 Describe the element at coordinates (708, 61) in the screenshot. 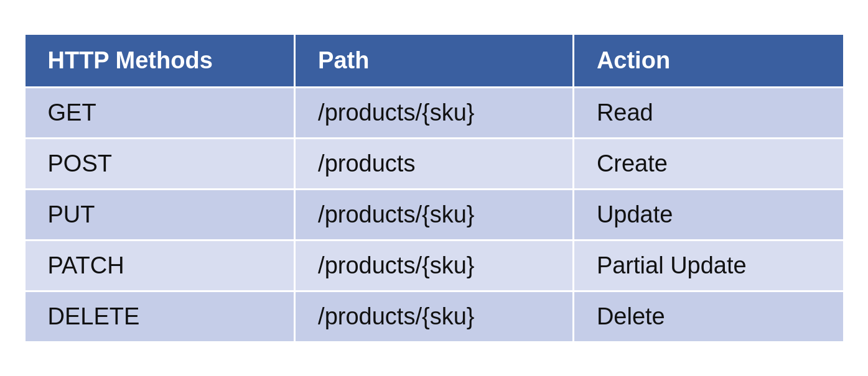

I see `header-action: Action` at that location.